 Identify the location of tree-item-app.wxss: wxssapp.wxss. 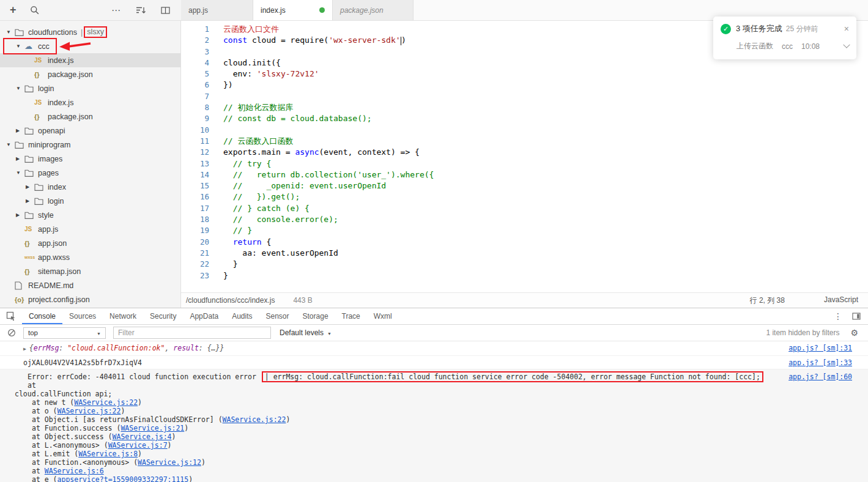
(91, 257).